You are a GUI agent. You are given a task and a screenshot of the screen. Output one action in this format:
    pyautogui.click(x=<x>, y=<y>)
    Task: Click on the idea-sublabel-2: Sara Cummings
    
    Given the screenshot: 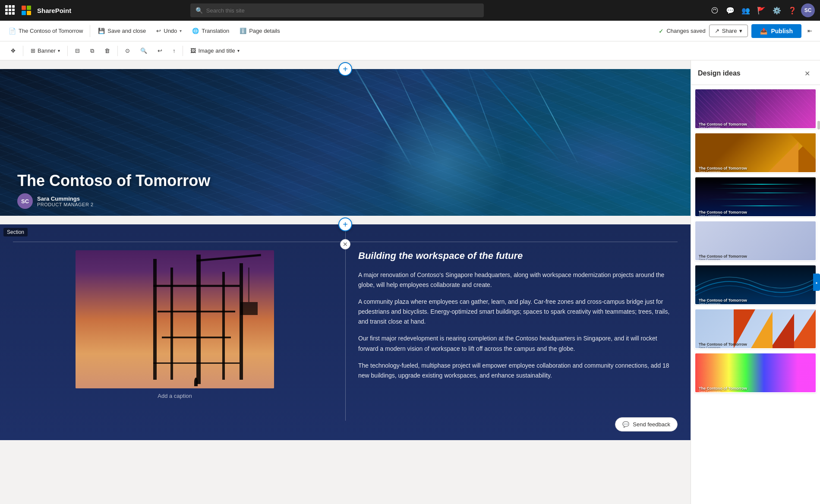 What is the action you would take?
    pyautogui.click(x=710, y=171)
    